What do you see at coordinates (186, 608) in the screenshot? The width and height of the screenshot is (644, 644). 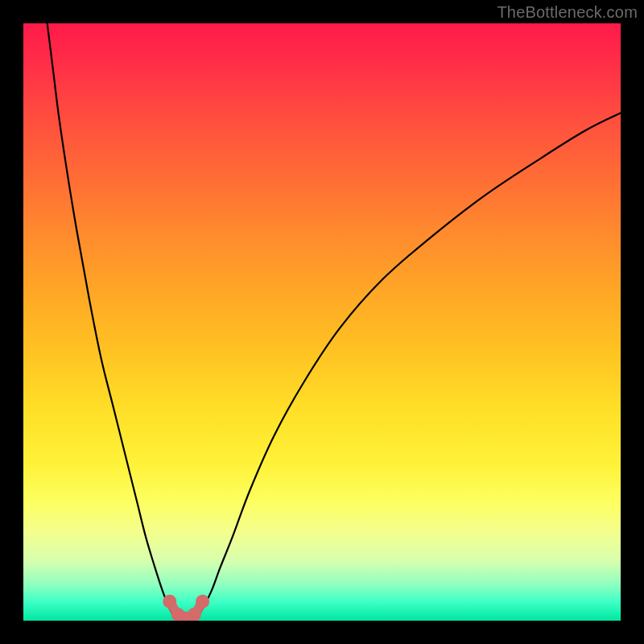 I see `valley-floor-markers` at bounding box center [186, 608].